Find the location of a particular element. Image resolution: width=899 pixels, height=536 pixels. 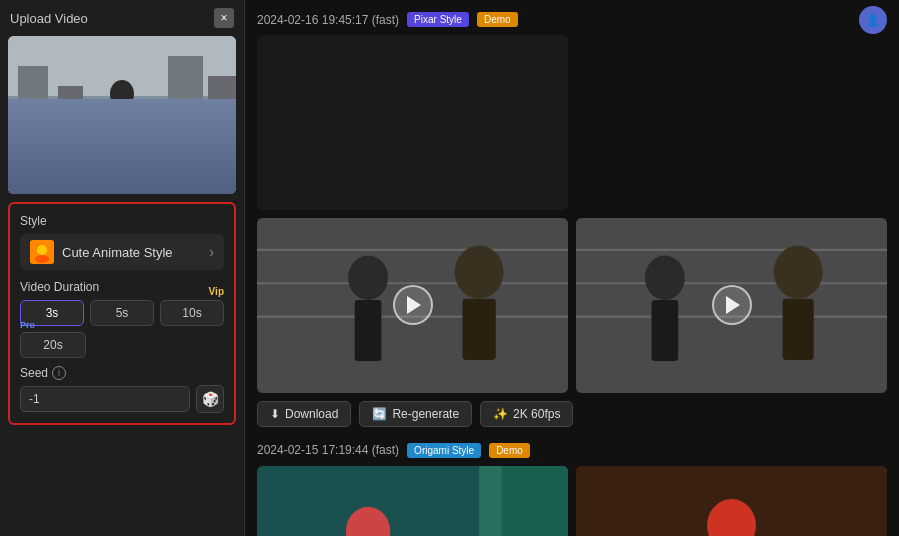

chevron-right-icon: › is located at coordinates (212, 252).